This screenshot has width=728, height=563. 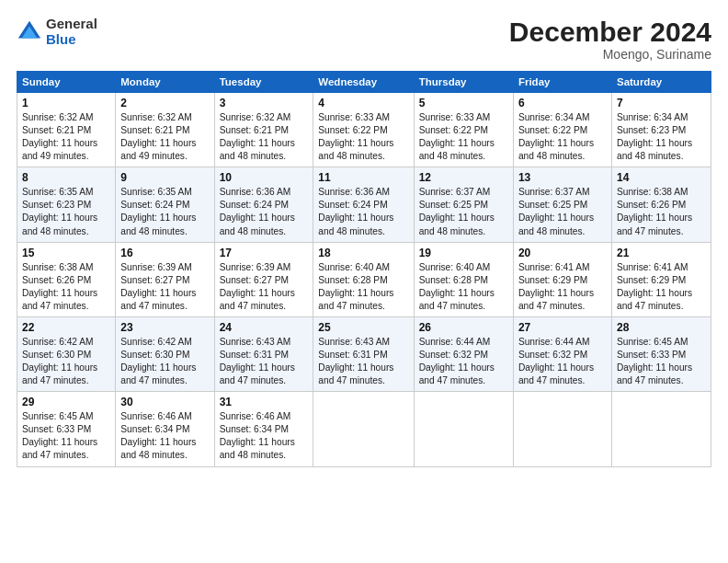 I want to click on table-row: 28 Sunrise: 6:45 AMSunset: 6:33 PMDaylig…, so click(x=661, y=353).